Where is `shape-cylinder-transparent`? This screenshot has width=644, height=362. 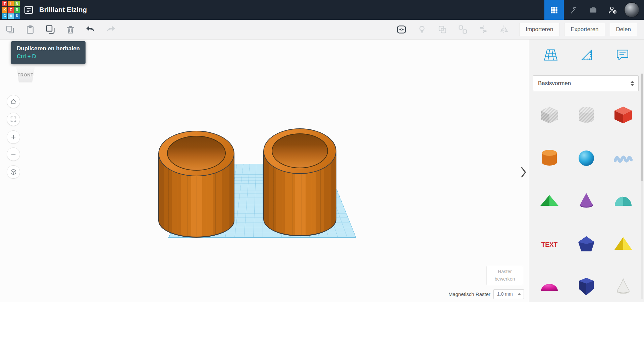 shape-cylinder-transparent is located at coordinates (586, 115).